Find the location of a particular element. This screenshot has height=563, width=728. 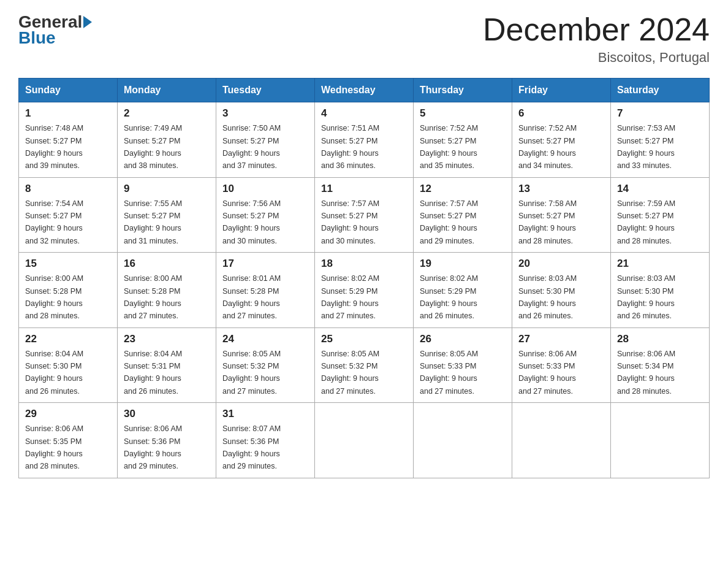

day-number: 25 is located at coordinates (364, 339).